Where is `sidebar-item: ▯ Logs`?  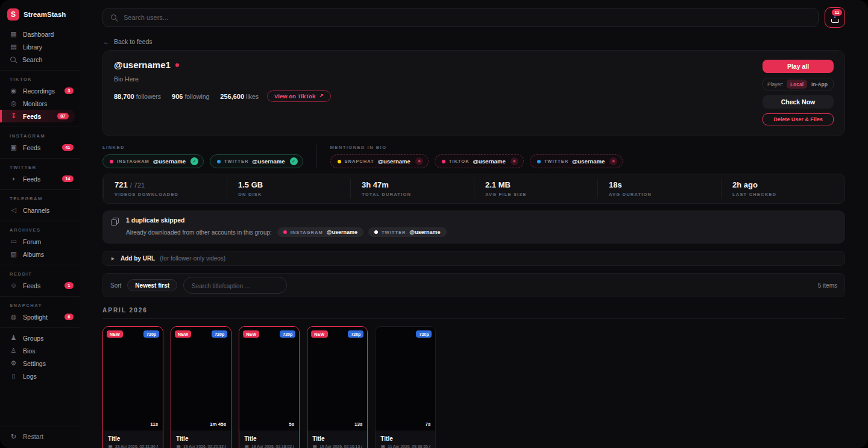 sidebar-item: ▯ Logs is located at coordinates (40, 376).